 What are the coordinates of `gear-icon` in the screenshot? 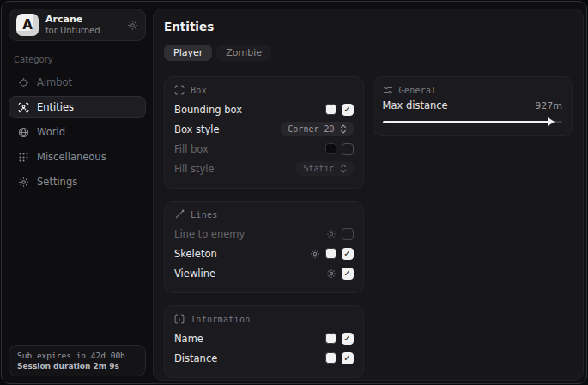 It's located at (23, 182).